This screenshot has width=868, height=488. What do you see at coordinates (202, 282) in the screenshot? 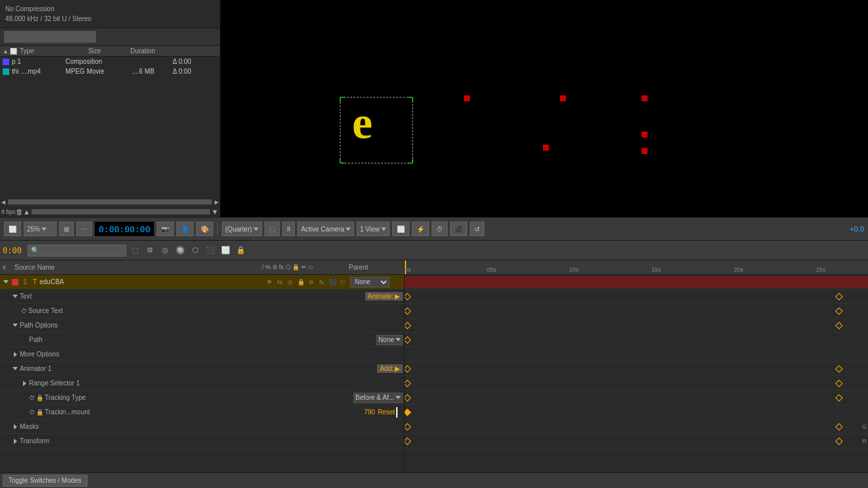
I see `layer-row-1: 1 T eduCBA 👁 % ◎ 🔒 ⊘ fx ⬛ ⬭` at bounding box center [202, 282].